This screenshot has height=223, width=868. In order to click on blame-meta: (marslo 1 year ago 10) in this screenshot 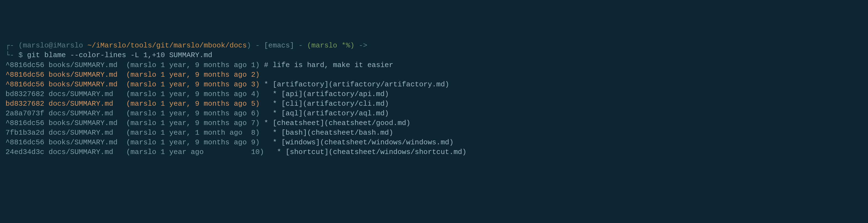, I will do `click(195, 152)`.